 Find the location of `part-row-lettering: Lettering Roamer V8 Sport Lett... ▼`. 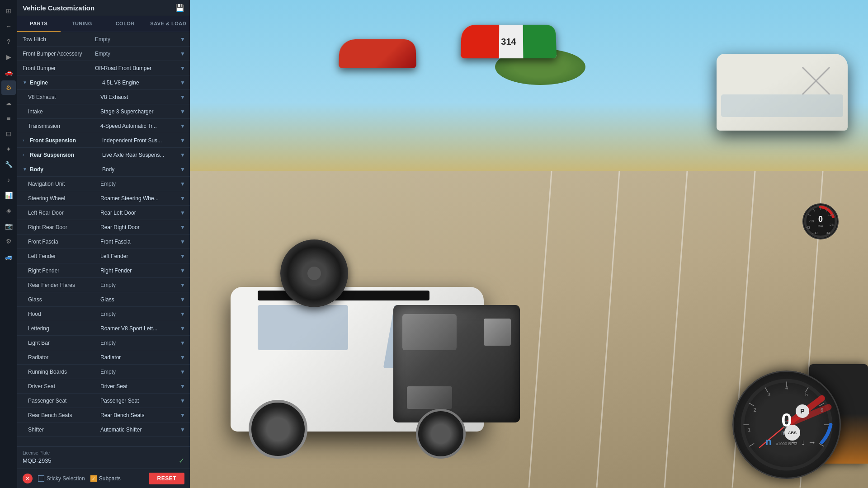

part-row-lettering: Lettering Roamer V8 Sport Lett... ▼ is located at coordinates (104, 328).